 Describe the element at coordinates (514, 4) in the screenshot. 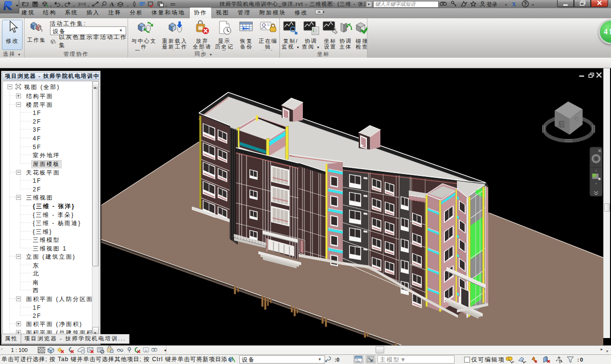

I see `svg-text: X` at that location.